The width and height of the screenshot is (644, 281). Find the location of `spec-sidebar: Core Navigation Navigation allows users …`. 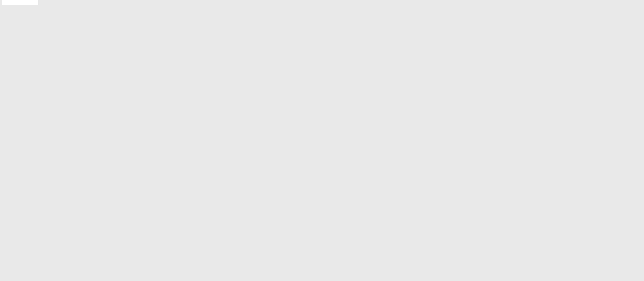

spec-sidebar: Core Navigation Navigation allows users … is located at coordinates (20, 2).